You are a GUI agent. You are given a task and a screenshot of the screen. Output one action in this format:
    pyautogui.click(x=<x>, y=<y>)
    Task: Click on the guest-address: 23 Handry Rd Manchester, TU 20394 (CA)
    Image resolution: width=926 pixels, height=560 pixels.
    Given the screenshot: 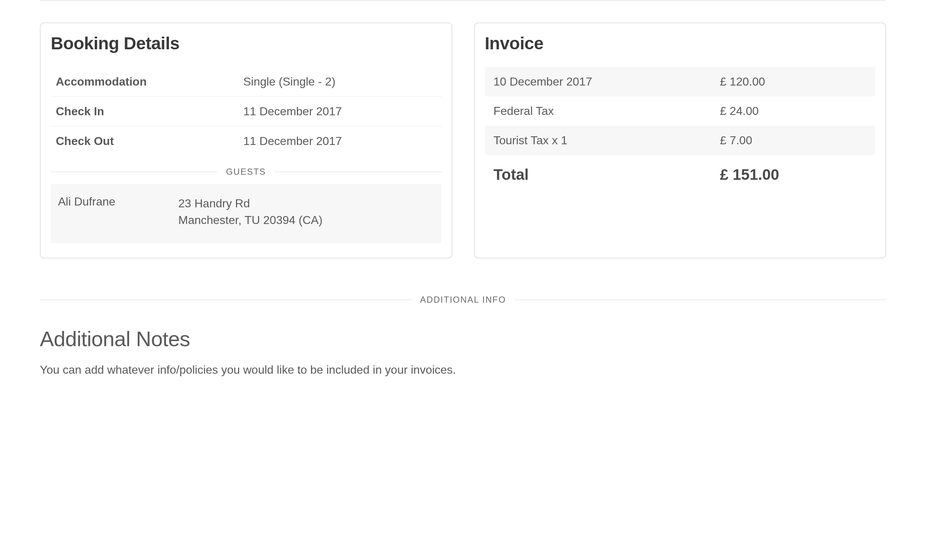 What is the action you would take?
    pyautogui.click(x=250, y=212)
    